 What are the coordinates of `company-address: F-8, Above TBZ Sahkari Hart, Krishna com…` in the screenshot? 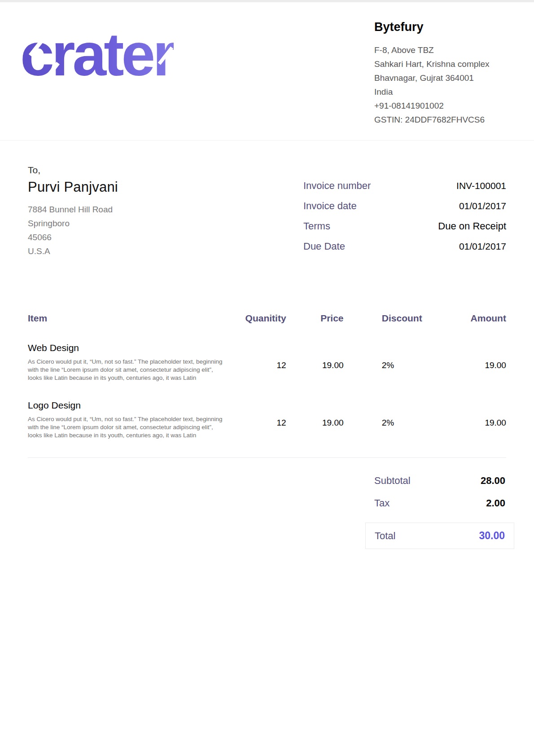 It's located at (442, 85).